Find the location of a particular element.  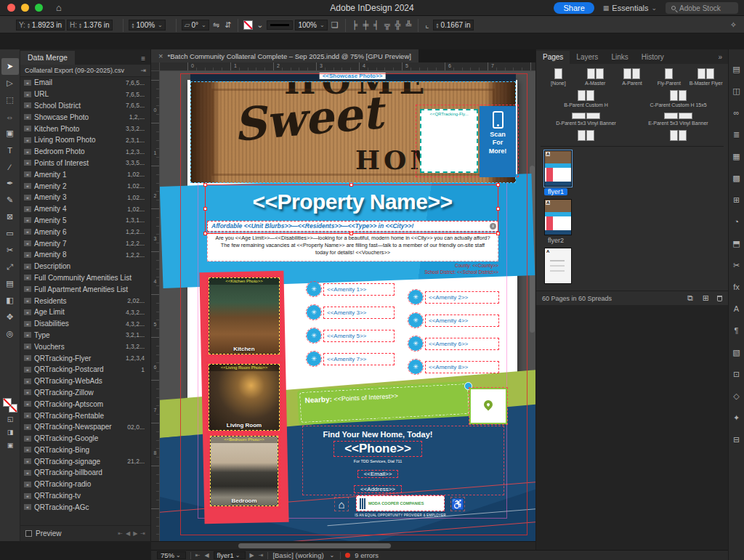

shear-angle-field: ▱0° is located at coordinates (195, 25).